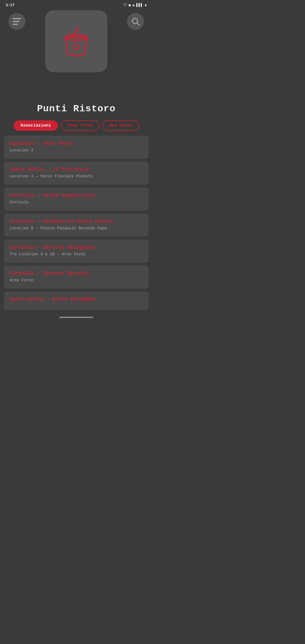 The width and height of the screenshot is (305, 644). Describe the element at coordinates (76, 228) in the screenshot. I see `list-item-subtitle: Location 8 – Piazza Pasquale Secondo Pap…` at that location.